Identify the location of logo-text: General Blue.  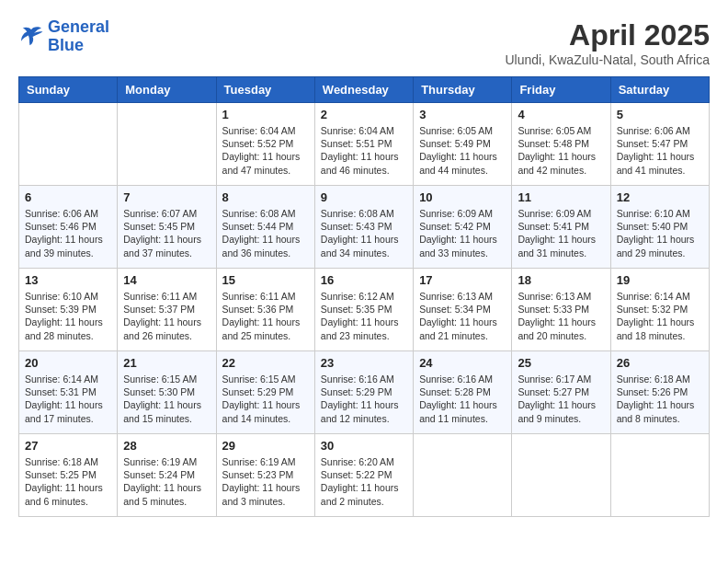
(79, 37).